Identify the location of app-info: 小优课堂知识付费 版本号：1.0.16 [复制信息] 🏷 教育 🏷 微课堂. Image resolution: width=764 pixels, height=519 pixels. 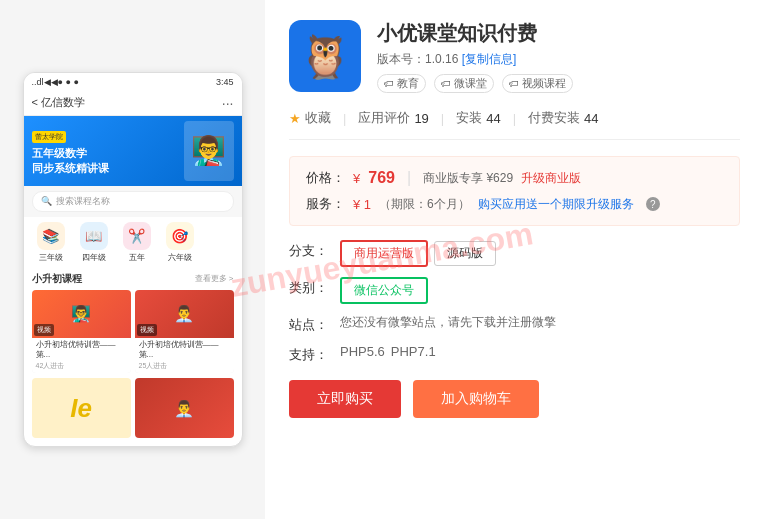
(558, 56).